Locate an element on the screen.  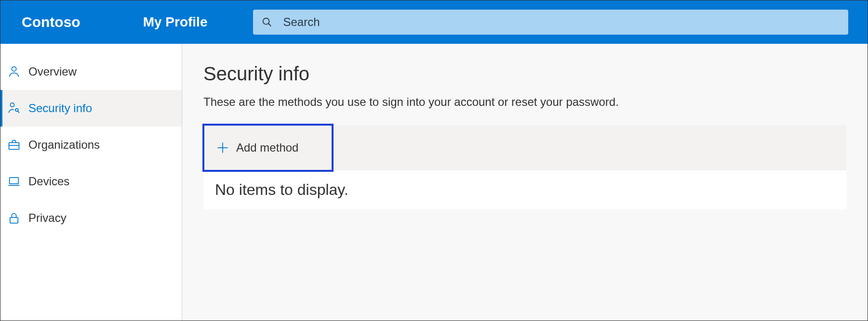
no-items-message: No items to display. is located at coordinates (525, 190).